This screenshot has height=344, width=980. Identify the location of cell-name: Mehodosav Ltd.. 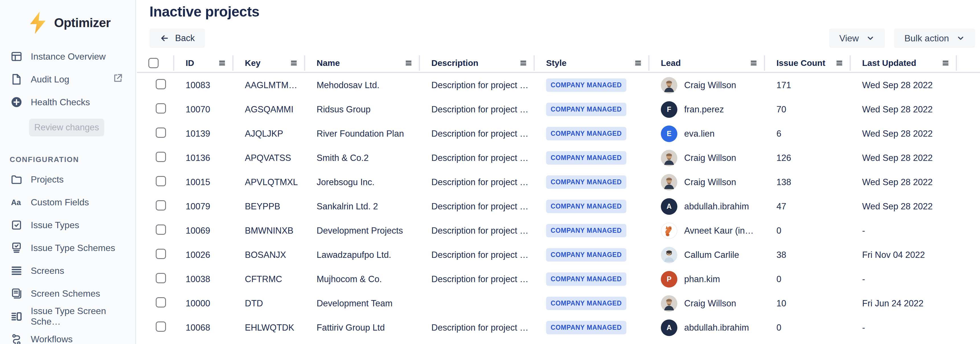
(363, 85).